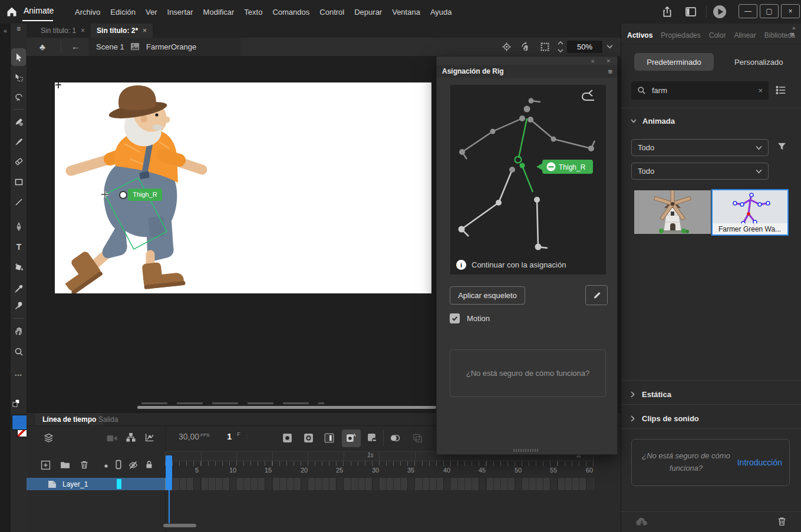 This screenshot has width=801, height=532. What do you see at coordinates (351, 438) in the screenshot?
I see `auto-keyframe-toggle: A` at bounding box center [351, 438].